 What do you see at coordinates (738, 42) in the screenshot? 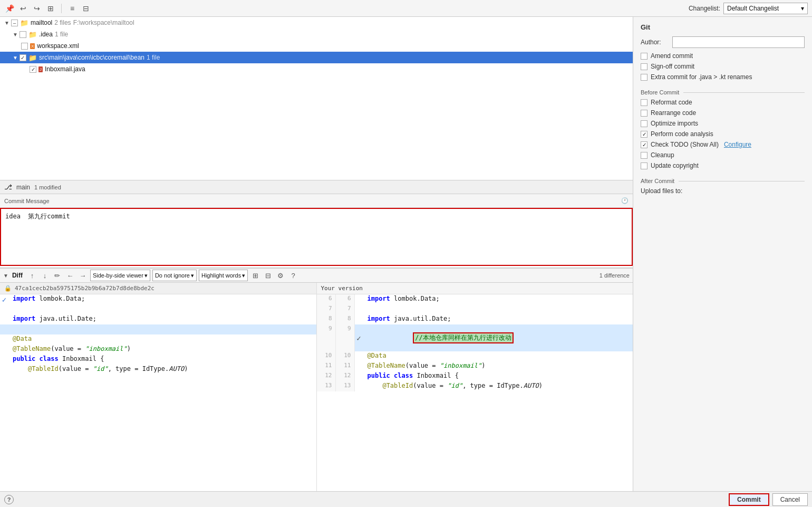
I see `author-input` at bounding box center [738, 42].